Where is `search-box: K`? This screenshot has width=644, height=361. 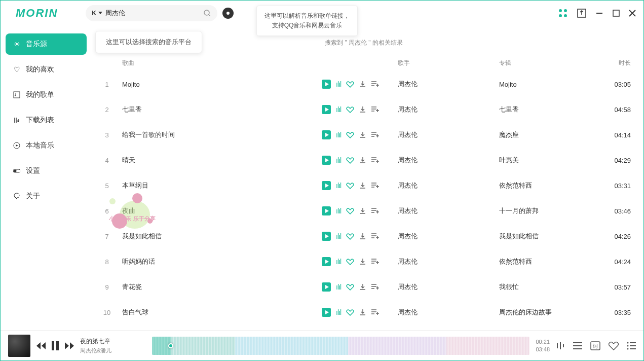
search-box: K is located at coordinates (151, 13).